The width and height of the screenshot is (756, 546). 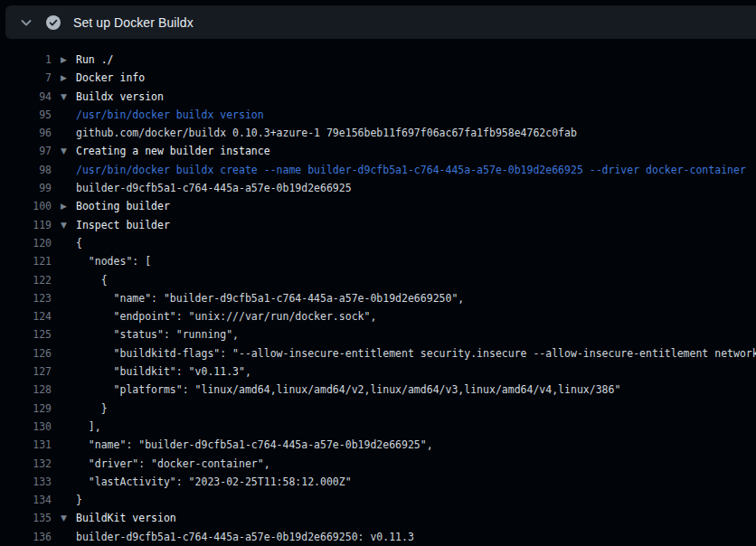 What do you see at coordinates (378, 60) in the screenshot?
I see `log-line: 1 ▶ Run ./` at bounding box center [378, 60].